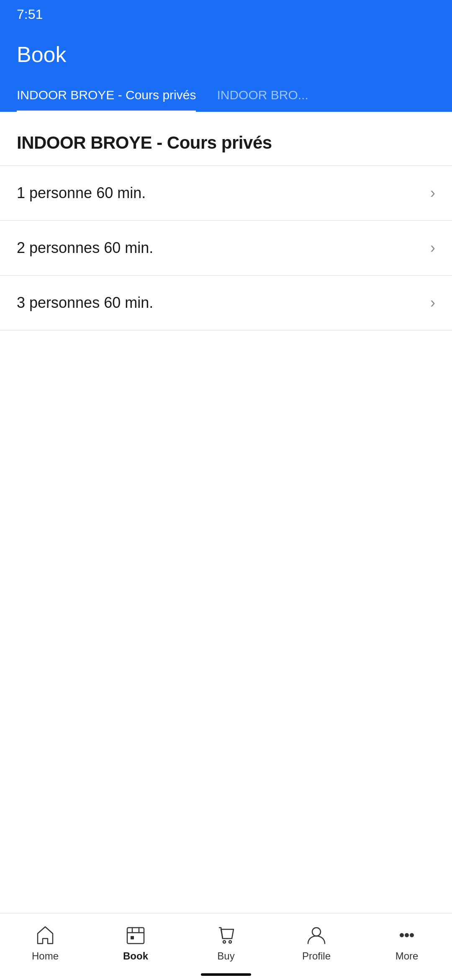  What do you see at coordinates (226, 54) in the screenshot?
I see `header-title: Book` at bounding box center [226, 54].